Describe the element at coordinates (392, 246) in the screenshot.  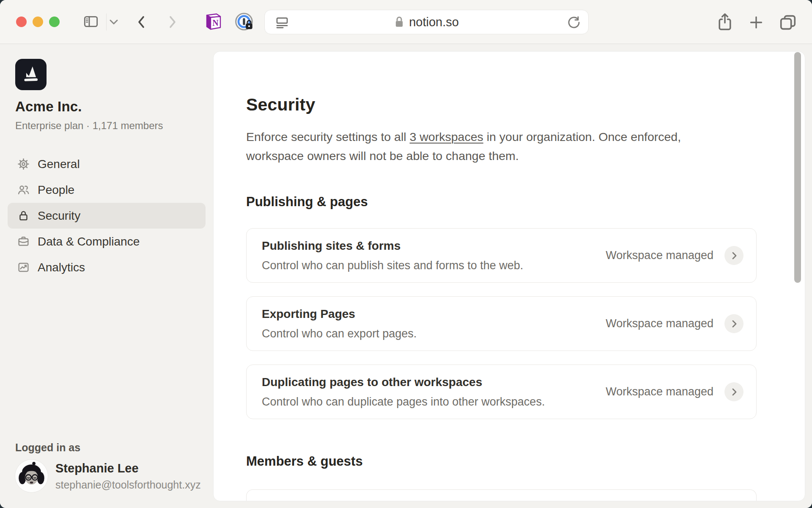
I see `setting-title: Publishing sites & forms` at that location.